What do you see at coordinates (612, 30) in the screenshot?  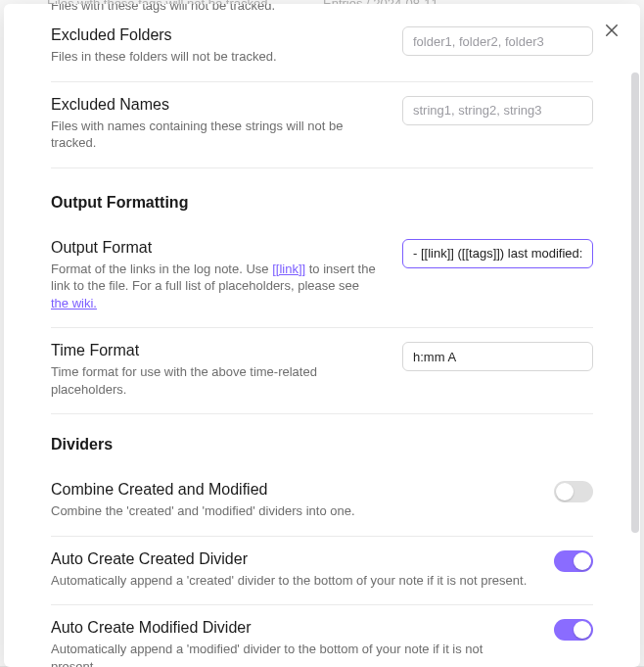 I see `close-icon` at bounding box center [612, 30].